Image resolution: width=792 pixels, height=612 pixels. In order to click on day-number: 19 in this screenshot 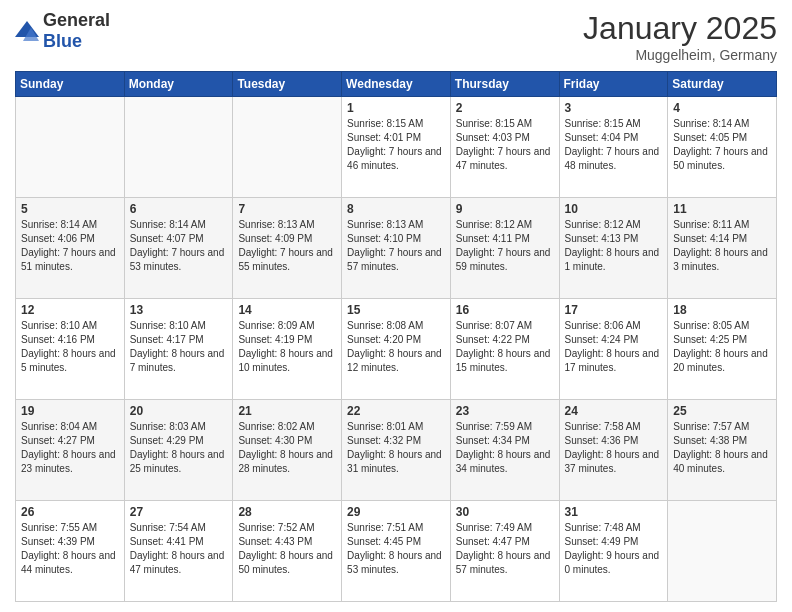, I will do `click(70, 411)`.